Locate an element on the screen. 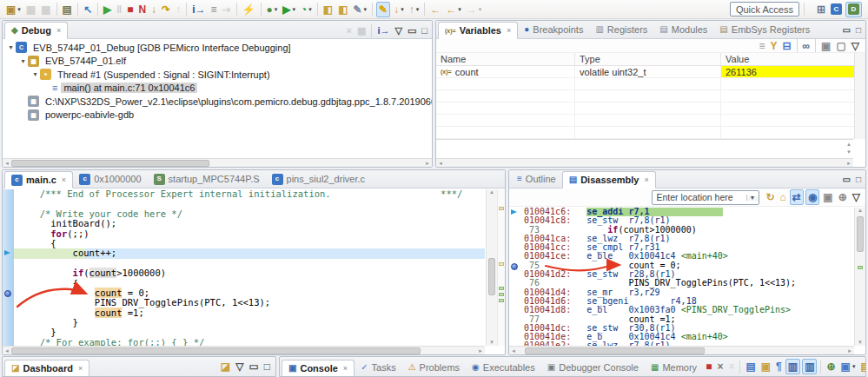  show-stderr-icon: ▥ is located at coordinates (810, 367).